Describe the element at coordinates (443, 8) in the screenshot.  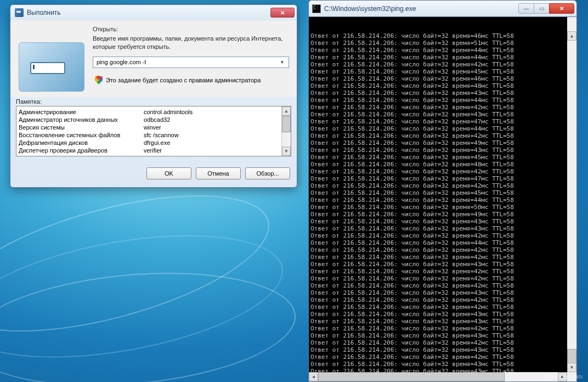
I see `cmd-titlebar: C:\Windows\system32\ping.exe ― ▭ ✕` at that location.